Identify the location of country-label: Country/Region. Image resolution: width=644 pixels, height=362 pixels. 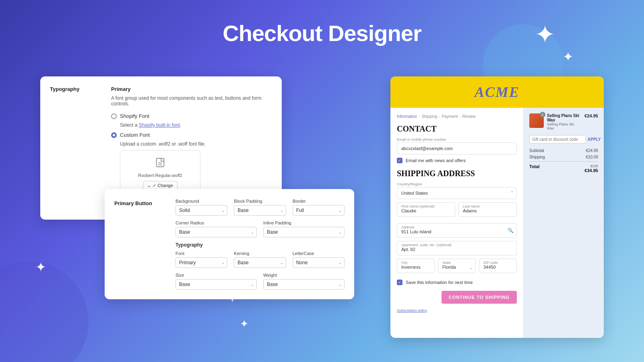
(457, 184).